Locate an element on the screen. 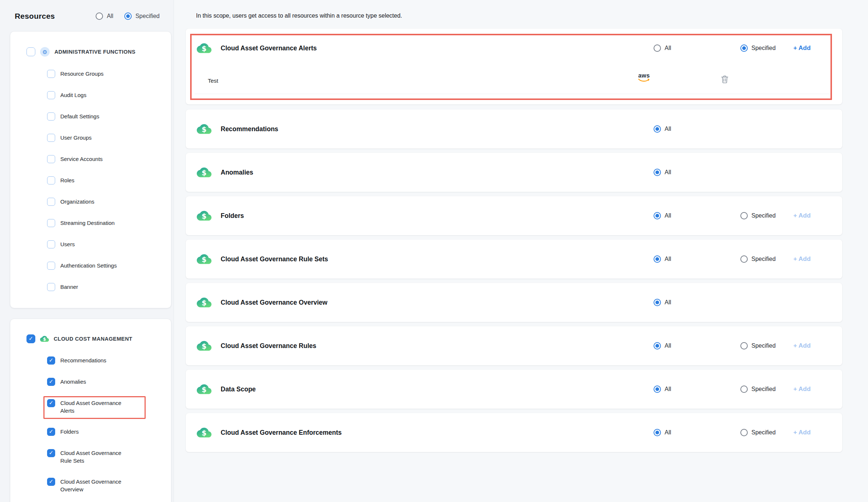 This screenshot has width=868, height=502. resource-item-label: Banner is located at coordinates (69, 287).